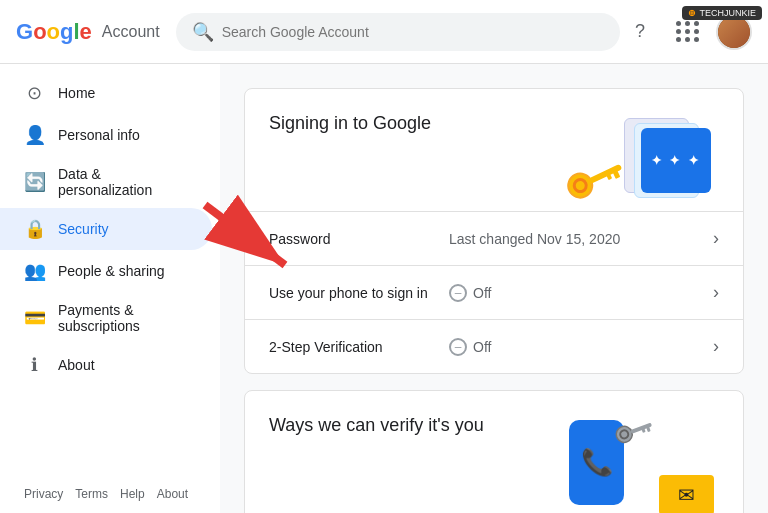 This screenshot has height=513, width=768. What do you see at coordinates (34, 271) in the screenshot?
I see `people-icon: 👥` at bounding box center [34, 271].